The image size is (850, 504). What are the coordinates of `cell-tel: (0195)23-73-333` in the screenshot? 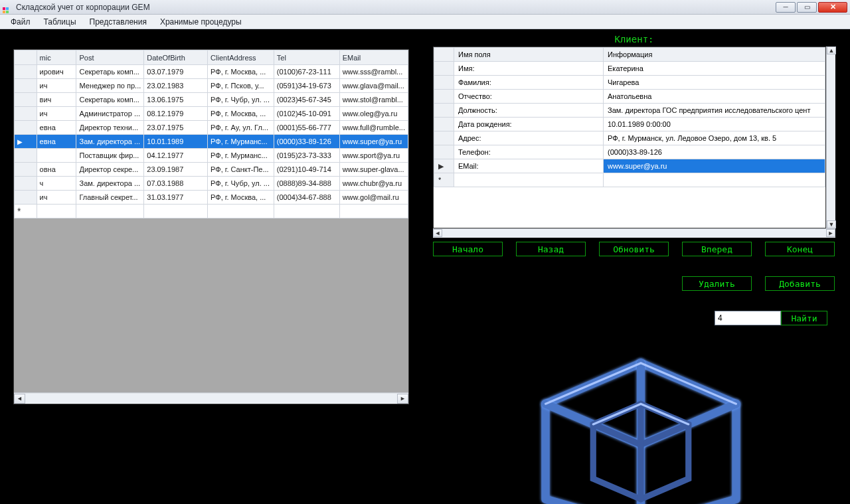 It's located at (307, 155).